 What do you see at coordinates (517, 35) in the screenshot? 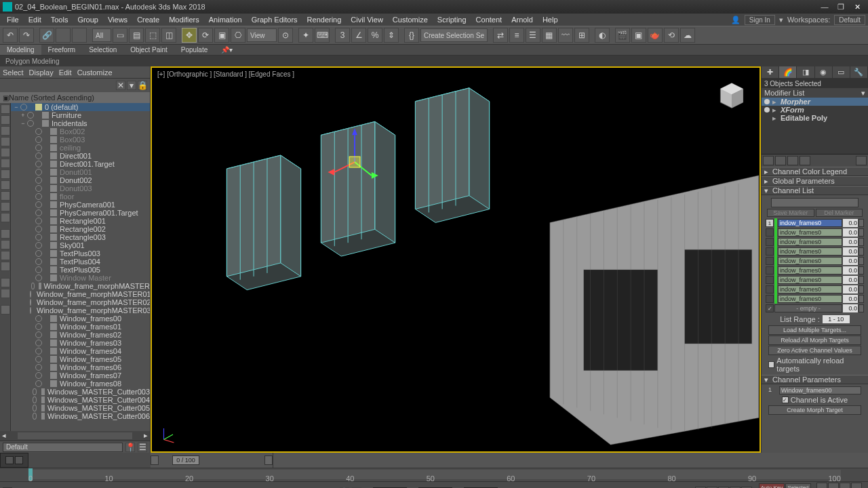
I see `align-button: ≡` at bounding box center [517, 35].